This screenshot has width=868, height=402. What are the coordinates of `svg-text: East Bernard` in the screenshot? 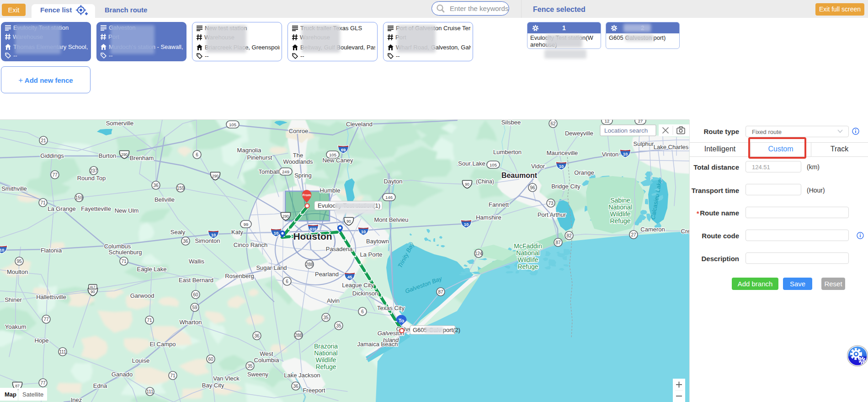 It's located at (196, 280).